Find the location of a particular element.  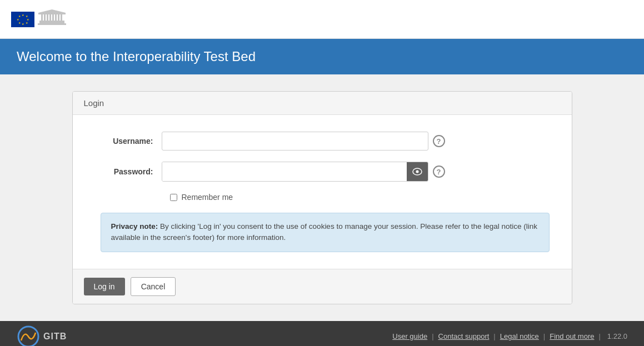

find-out-more-link: Find out more is located at coordinates (572, 337).